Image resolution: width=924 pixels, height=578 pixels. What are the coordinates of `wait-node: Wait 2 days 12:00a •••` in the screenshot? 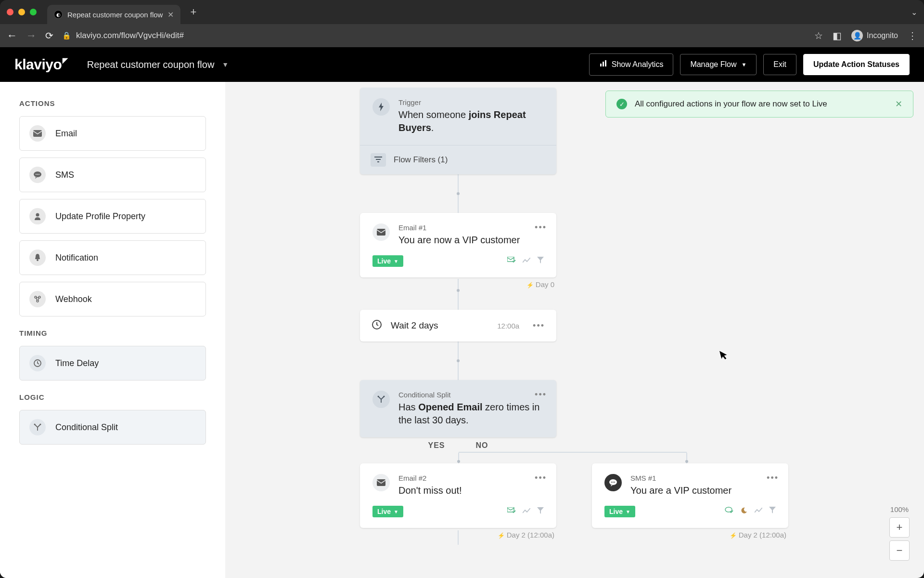 It's located at (458, 326).